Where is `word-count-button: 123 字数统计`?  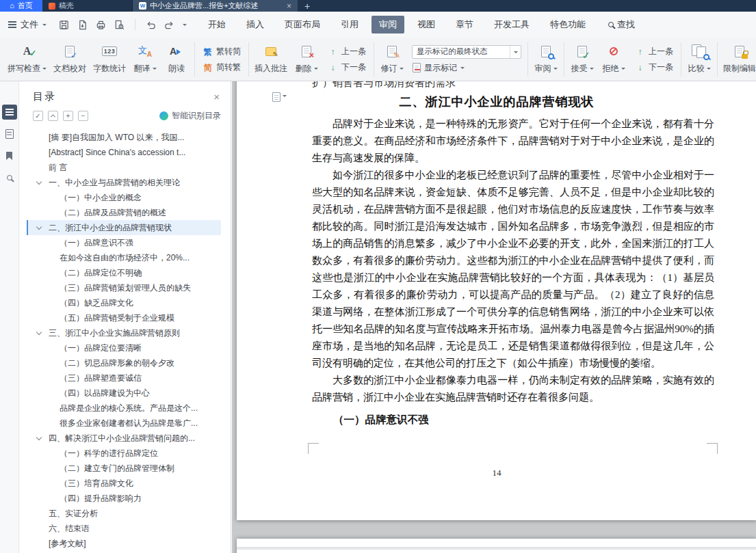 word-count-button: 123 字数统计 is located at coordinates (109, 59).